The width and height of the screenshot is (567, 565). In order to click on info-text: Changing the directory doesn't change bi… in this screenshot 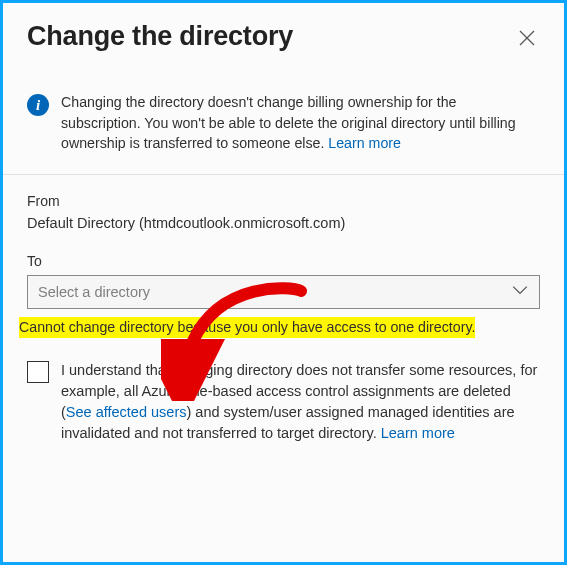, I will do `click(300, 123)`.